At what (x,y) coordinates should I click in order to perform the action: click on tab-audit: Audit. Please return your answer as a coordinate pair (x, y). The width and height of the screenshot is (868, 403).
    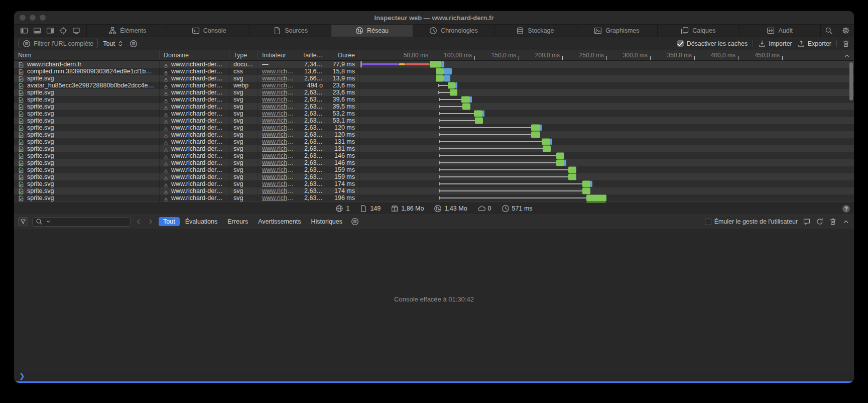
    Looking at the image, I should click on (780, 31).